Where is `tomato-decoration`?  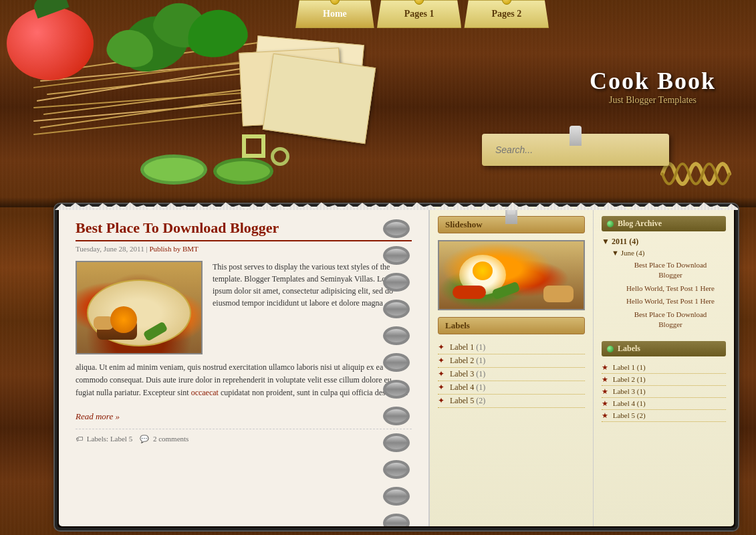
tomato-decoration is located at coordinates (50, 43).